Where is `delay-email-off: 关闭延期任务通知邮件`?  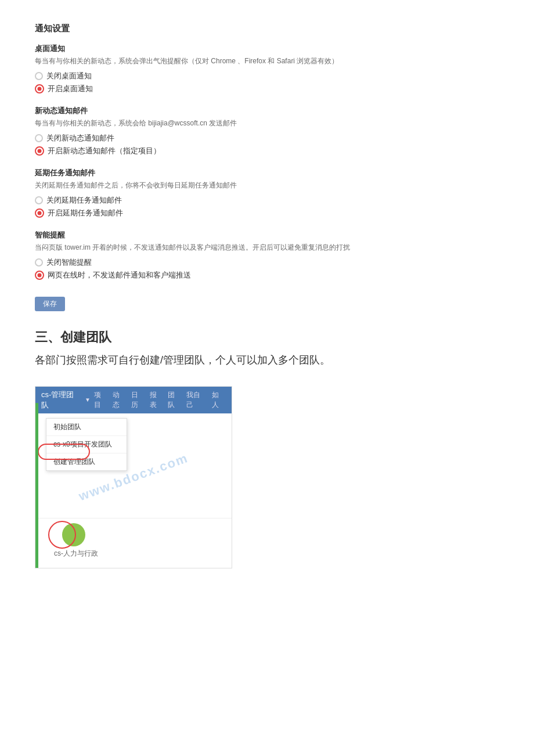 delay-email-off: 关闭延期任务通知邮件 is located at coordinates (267, 200).